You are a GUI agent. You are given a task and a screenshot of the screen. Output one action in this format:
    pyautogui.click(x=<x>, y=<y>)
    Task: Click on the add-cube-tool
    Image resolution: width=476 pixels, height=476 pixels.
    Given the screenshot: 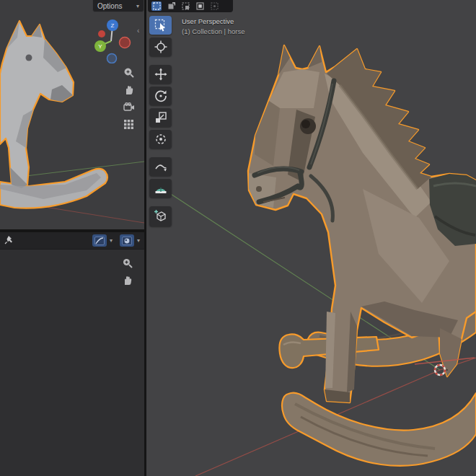 What is the action you would take?
    pyautogui.click(x=160, y=216)
    